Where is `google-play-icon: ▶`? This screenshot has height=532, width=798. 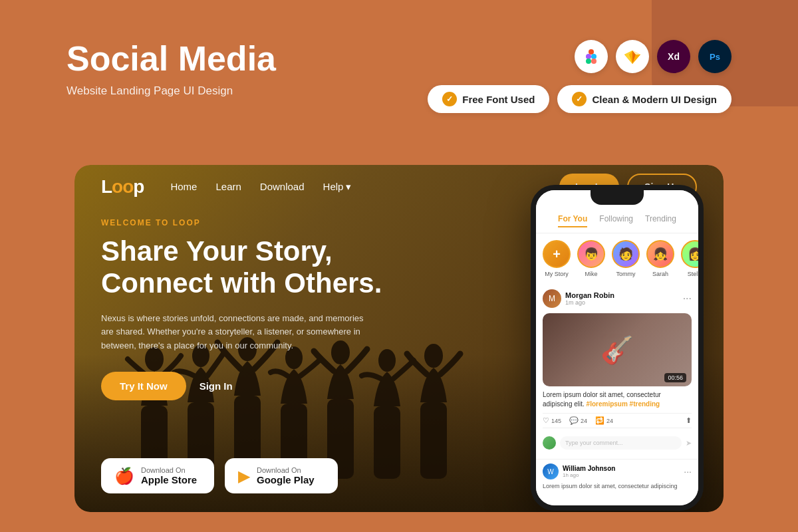 google-play-icon: ▶ is located at coordinates (244, 476).